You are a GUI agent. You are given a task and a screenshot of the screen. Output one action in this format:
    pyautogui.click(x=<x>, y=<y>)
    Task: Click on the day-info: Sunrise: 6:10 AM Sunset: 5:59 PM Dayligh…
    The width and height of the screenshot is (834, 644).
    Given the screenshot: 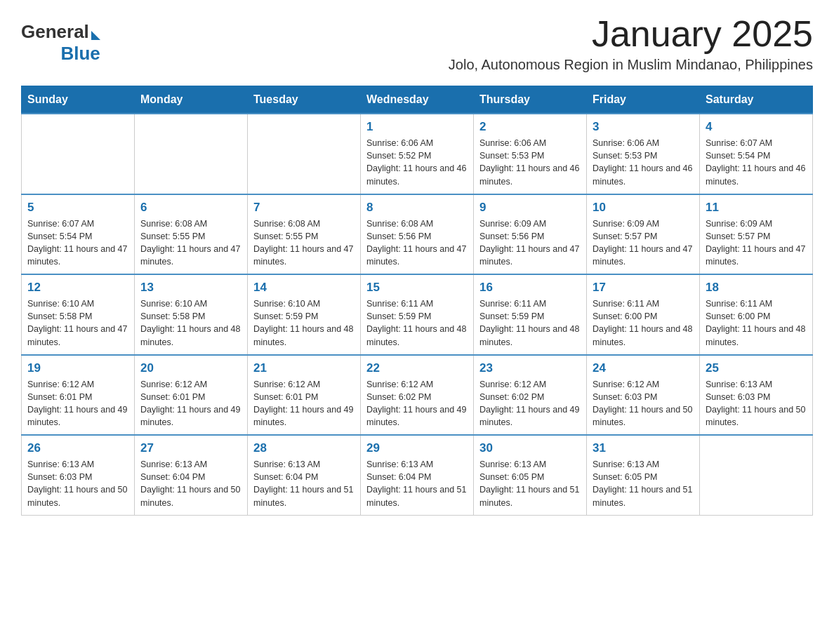 What is the action you would take?
    pyautogui.click(x=304, y=323)
    